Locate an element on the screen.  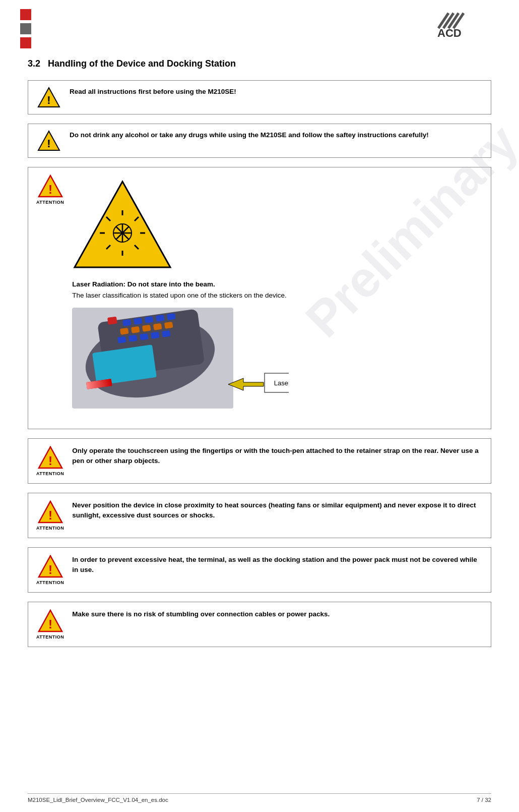
attention-icon-col-1: ! ATTENTION is located at coordinates (50, 461).